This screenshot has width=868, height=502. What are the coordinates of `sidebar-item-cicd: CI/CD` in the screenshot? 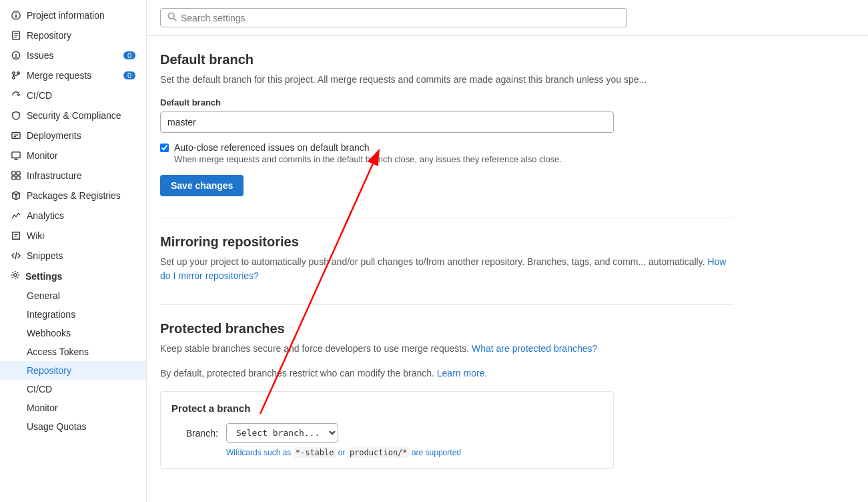 It's located at (73, 95).